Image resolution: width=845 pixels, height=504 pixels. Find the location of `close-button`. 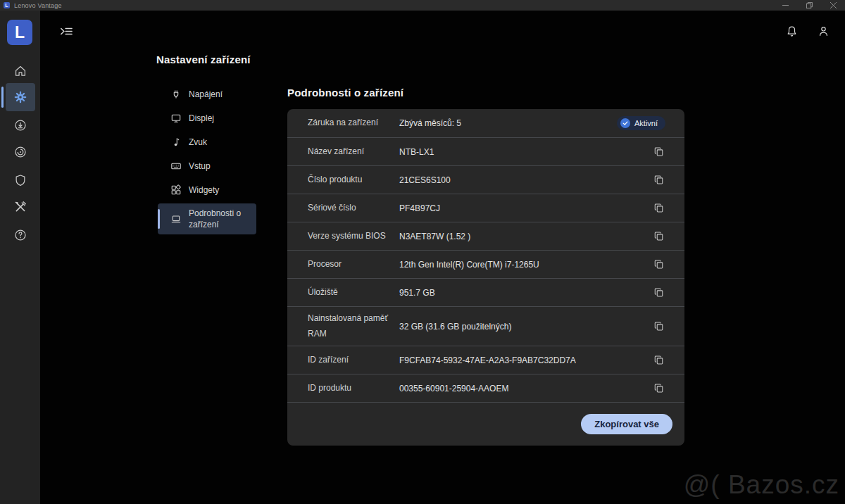

close-button is located at coordinates (833, 6).